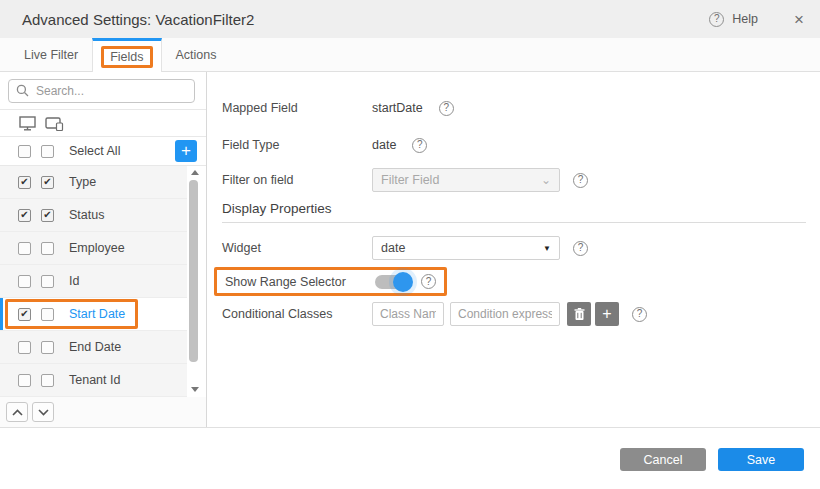 The height and width of the screenshot is (489, 820). I want to click on widget-selected-value: date, so click(393, 248).